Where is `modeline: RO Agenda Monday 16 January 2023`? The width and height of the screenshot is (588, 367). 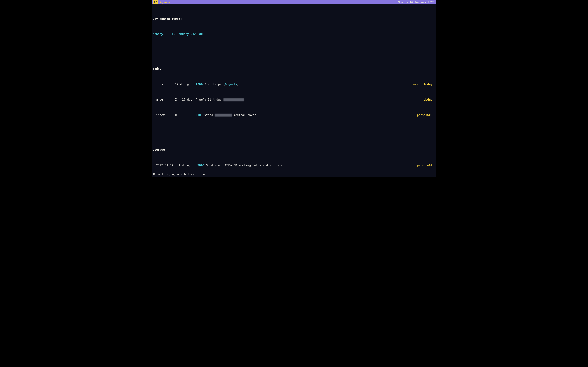
modeline: RO Agenda Monday 16 January 2023 is located at coordinates (294, 2).